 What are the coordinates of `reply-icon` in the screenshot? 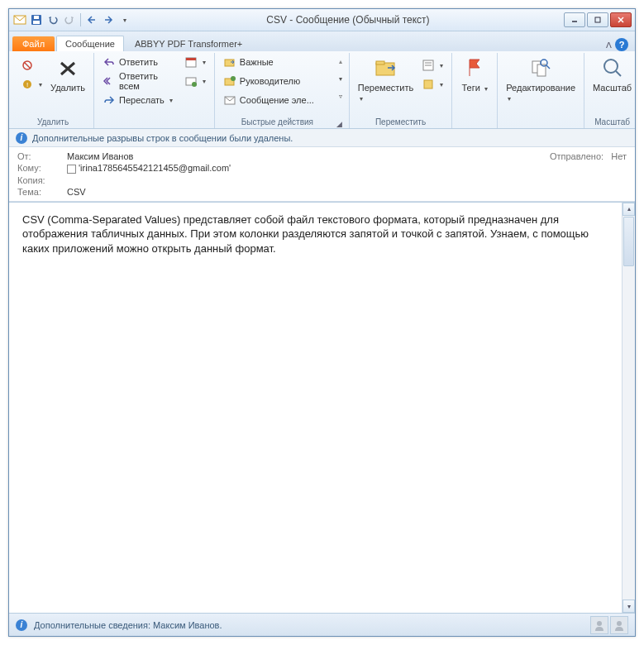 It's located at (109, 62).